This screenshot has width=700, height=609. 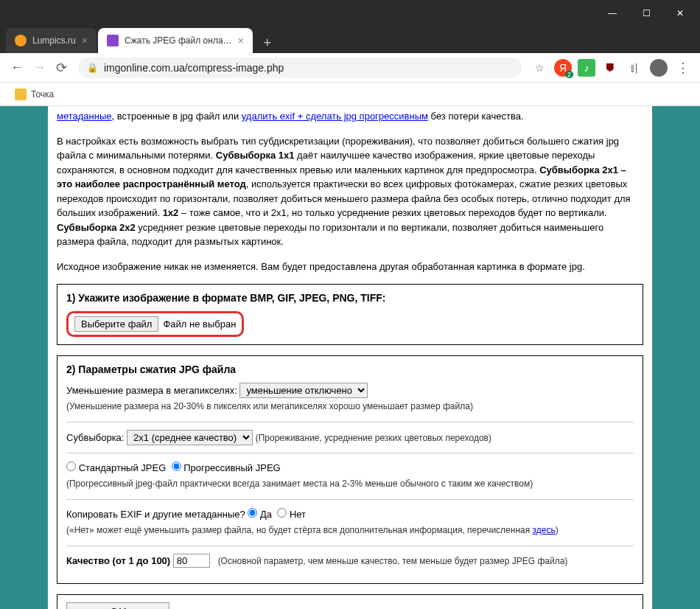 I want to click on browser-tabs: Lumpics.ru × Сжать JPEG файл онлайн - IM…, so click(x=350, y=40).